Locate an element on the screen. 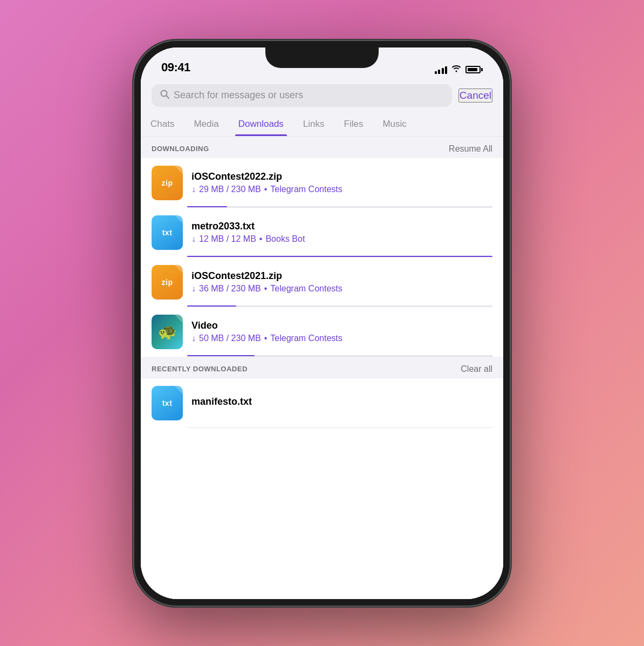  download-item-3: zip iOSContest2021.zip ↓ 36 MB / 230 MB … is located at coordinates (322, 282).